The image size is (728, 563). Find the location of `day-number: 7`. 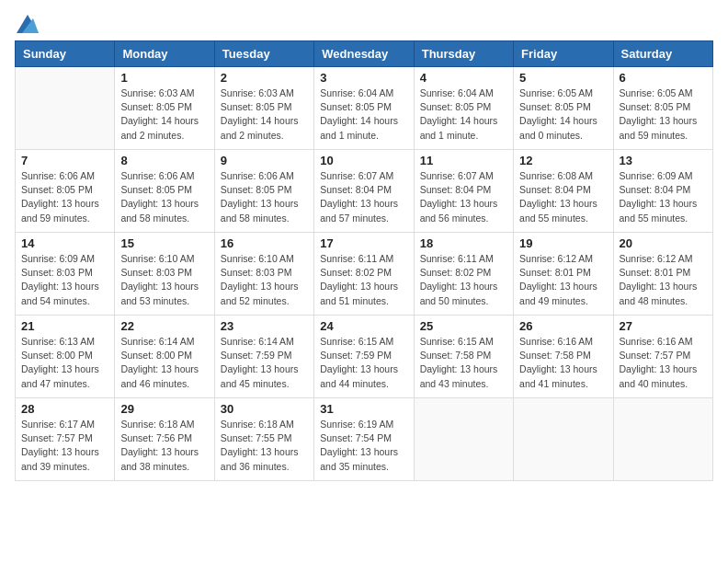

day-number: 7 is located at coordinates (64, 160).